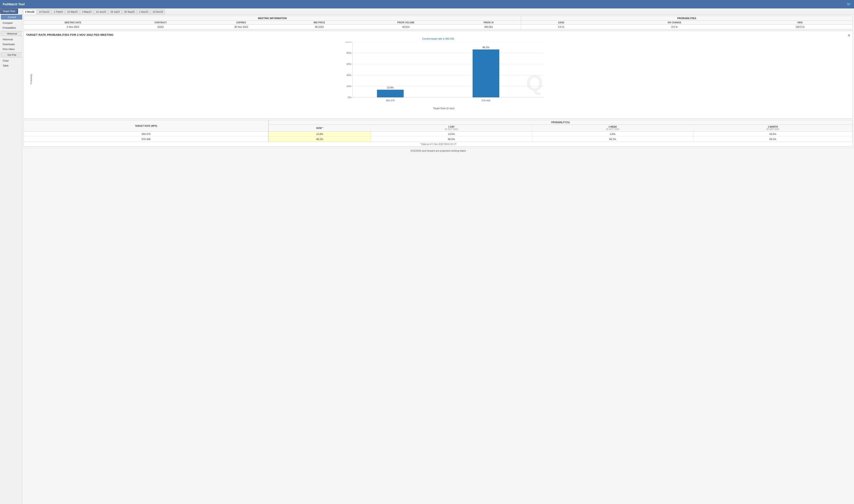  What do you see at coordinates (675, 27) in the screenshot?
I see `no-change-value: 0.0 %` at bounding box center [675, 27].